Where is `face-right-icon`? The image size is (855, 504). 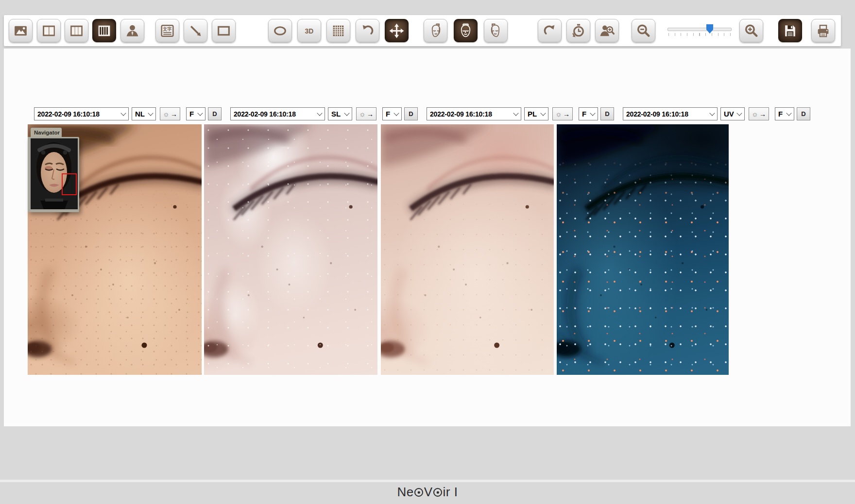 face-right-icon is located at coordinates (496, 31).